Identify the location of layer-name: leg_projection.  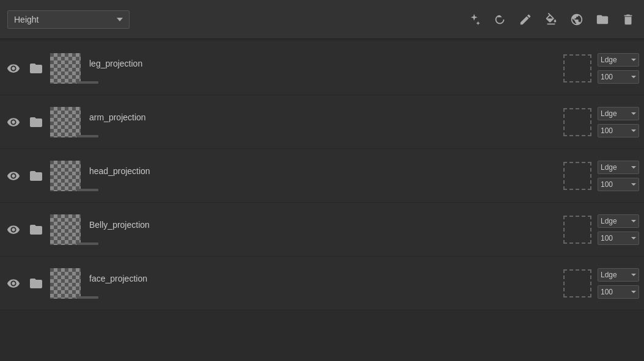
(326, 68).